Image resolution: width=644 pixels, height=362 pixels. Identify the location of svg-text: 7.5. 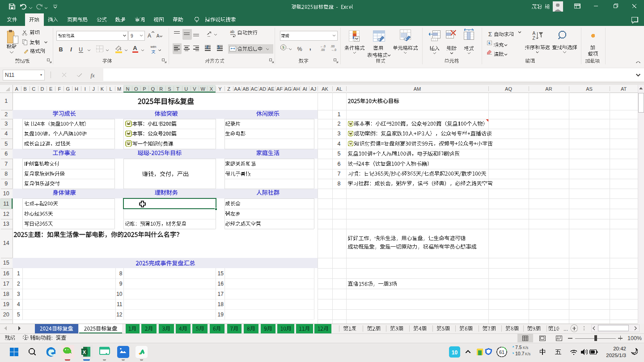
(519, 347).